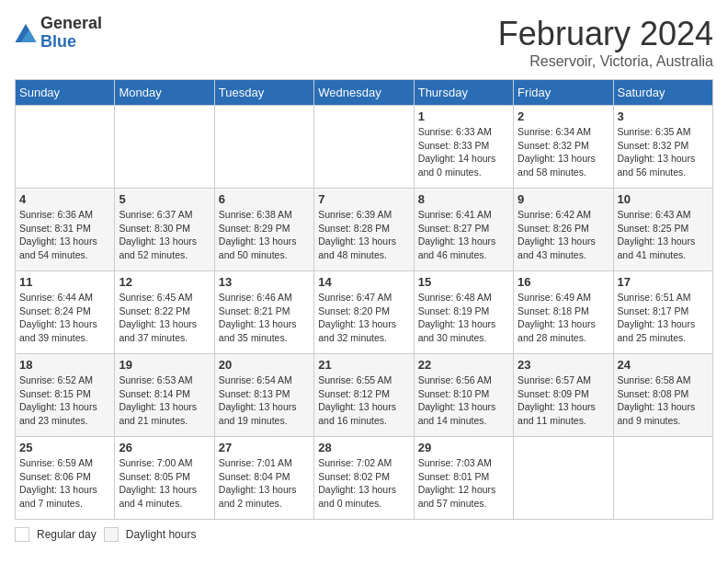 The width and height of the screenshot is (728, 563). What do you see at coordinates (22, 534) in the screenshot?
I see `legend-white-box` at bounding box center [22, 534].